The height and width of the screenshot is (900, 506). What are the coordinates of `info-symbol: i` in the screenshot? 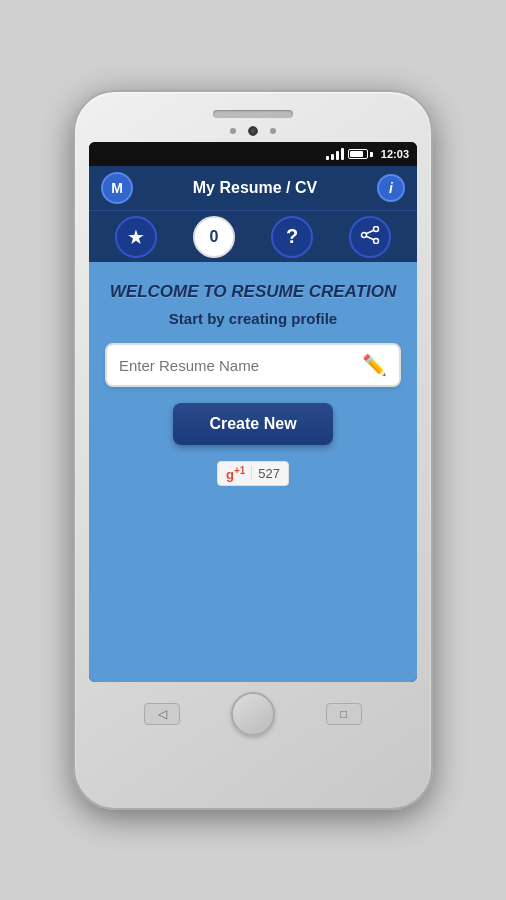 It's located at (391, 188).